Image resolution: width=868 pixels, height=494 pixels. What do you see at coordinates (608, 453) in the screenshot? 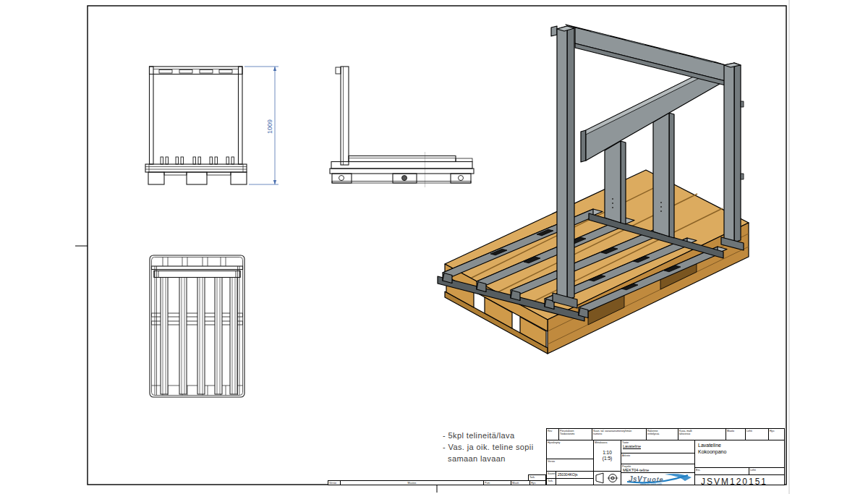
I see `scale-main: 1:10` at bounding box center [608, 453].